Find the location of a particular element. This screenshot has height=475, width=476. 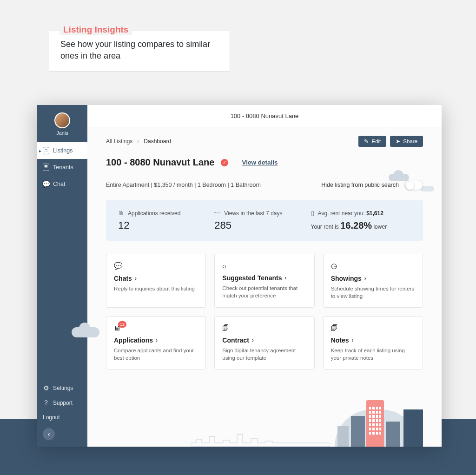

insights-callout: Listing Insights See how your listing co… is located at coordinates (139, 51).